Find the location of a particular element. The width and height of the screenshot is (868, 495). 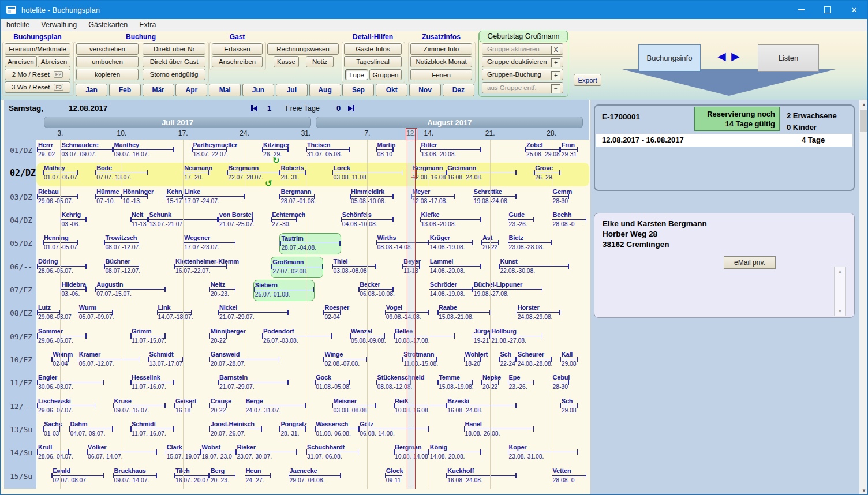

booking: Zobel25.08.-29.08 is located at coordinates (542, 152).